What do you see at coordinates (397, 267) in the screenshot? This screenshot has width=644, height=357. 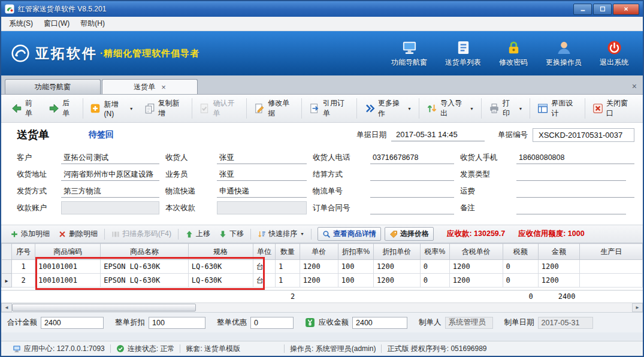 I see `cell-r0c8: 1200` at bounding box center [397, 267].